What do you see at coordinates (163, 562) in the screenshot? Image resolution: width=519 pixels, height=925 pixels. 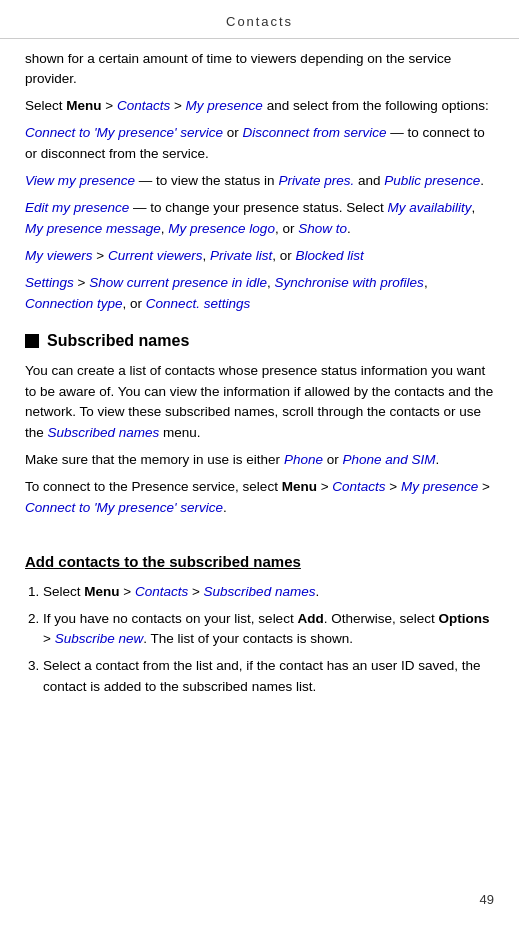 I see `subsection-title: Add contacts to the subscribed names` at bounding box center [163, 562].